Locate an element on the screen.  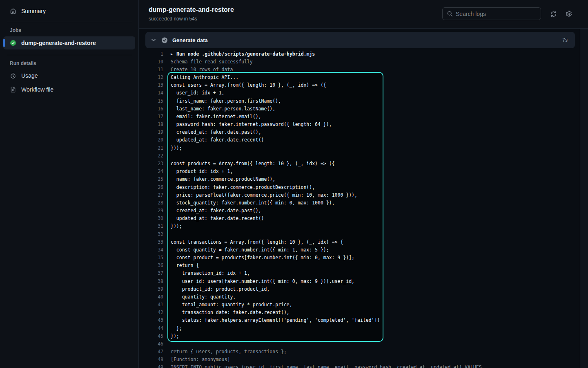
log-line: 11Create 10 rows of data is located at coordinates (359, 70).